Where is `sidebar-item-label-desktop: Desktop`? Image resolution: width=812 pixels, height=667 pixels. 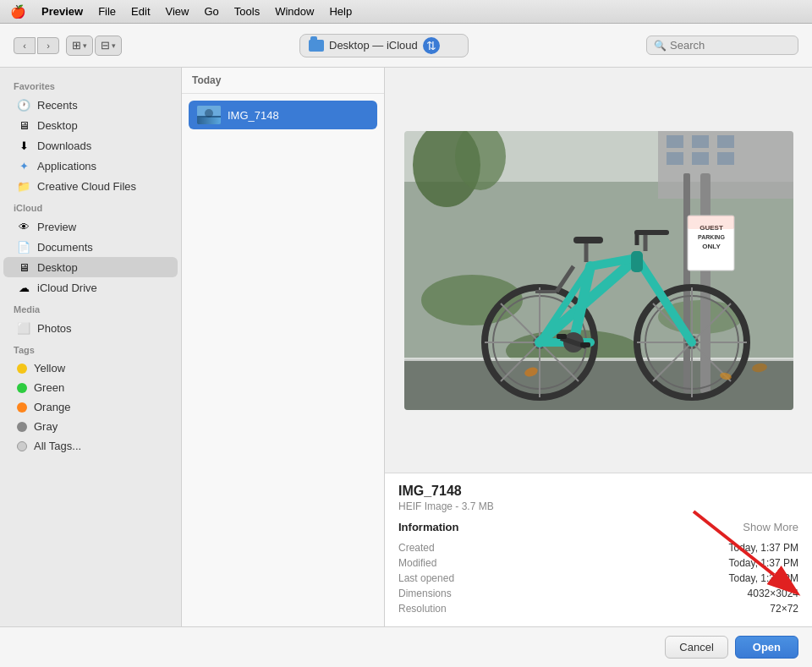
sidebar-item-label-desktop: Desktop is located at coordinates (58, 125).